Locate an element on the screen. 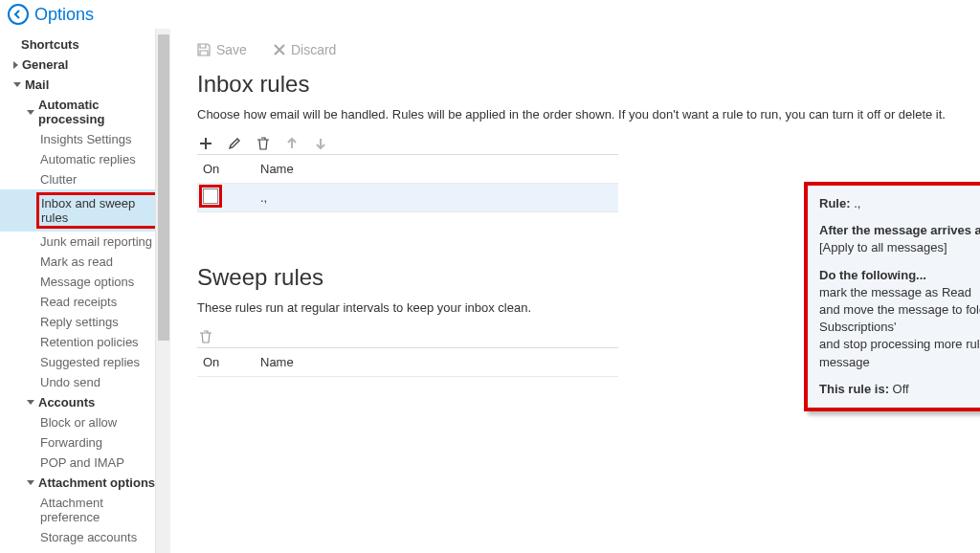  sidebar-highlight: Inbox and sweep rules is located at coordinates (100, 210).